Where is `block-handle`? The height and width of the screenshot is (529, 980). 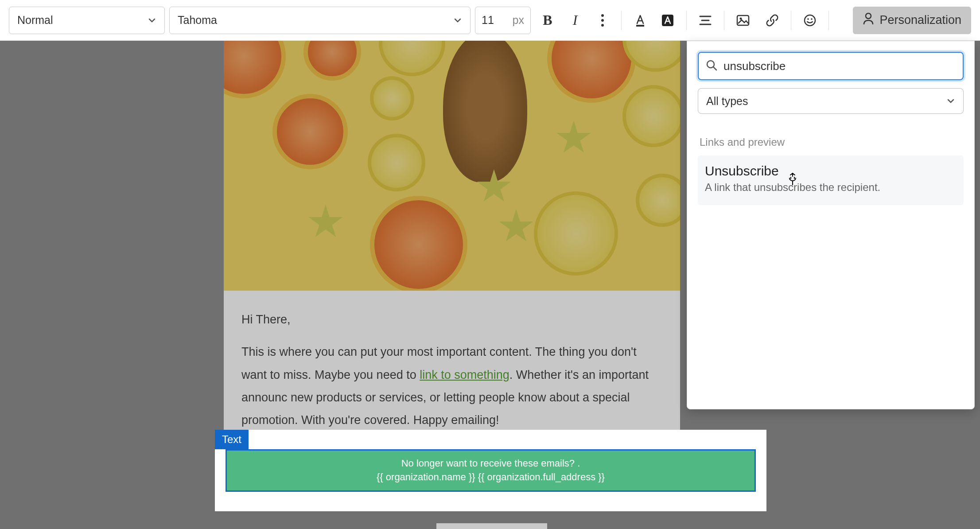 block-handle is located at coordinates (492, 526).